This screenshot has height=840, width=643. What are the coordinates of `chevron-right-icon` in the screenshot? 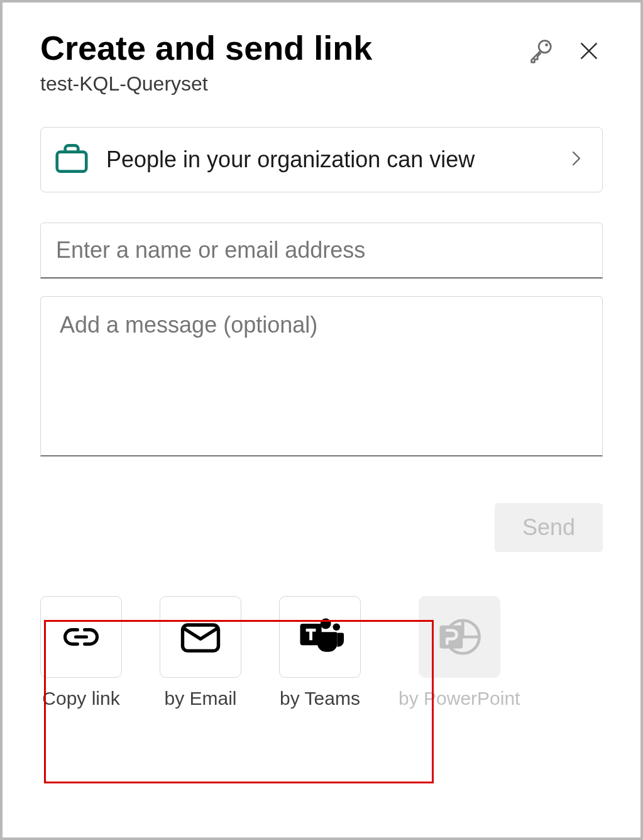 It's located at (576, 160).